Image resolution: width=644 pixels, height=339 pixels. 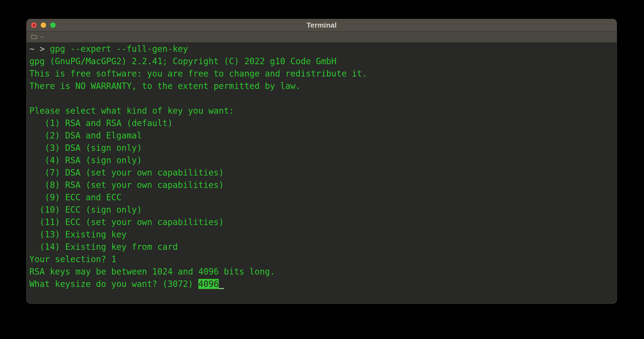 I want to click on terminal-line: (7) DSA (set your own capabilities), so click(x=322, y=173).